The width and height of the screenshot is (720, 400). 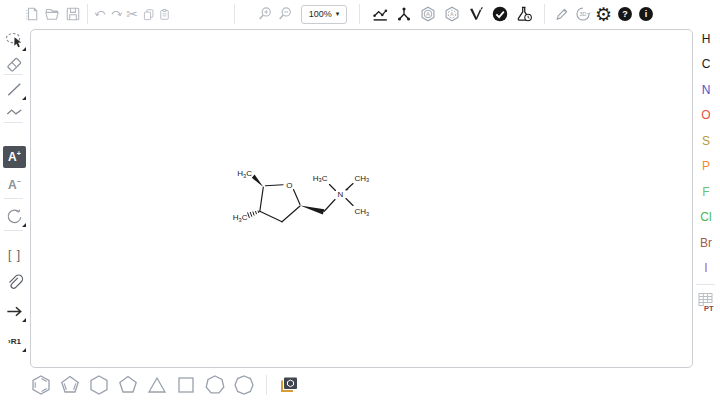 I want to click on benzene-icon, so click(x=41, y=385).